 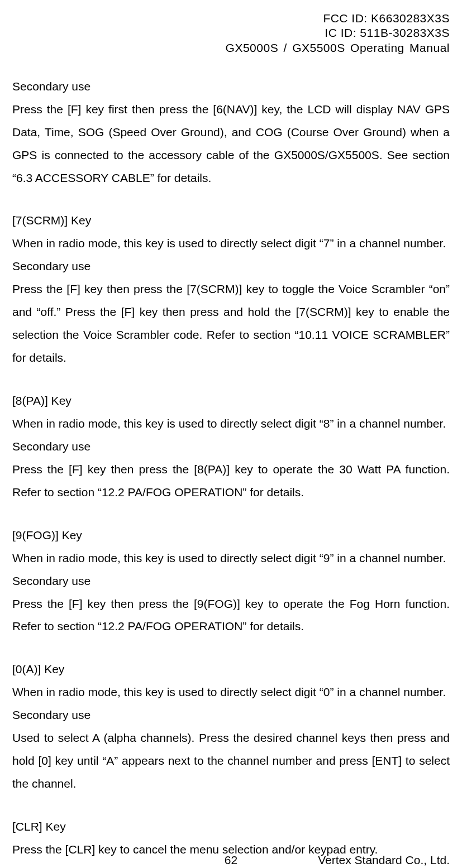 I want to click on section-heading: [8(PA)] Key, so click(x=231, y=401).